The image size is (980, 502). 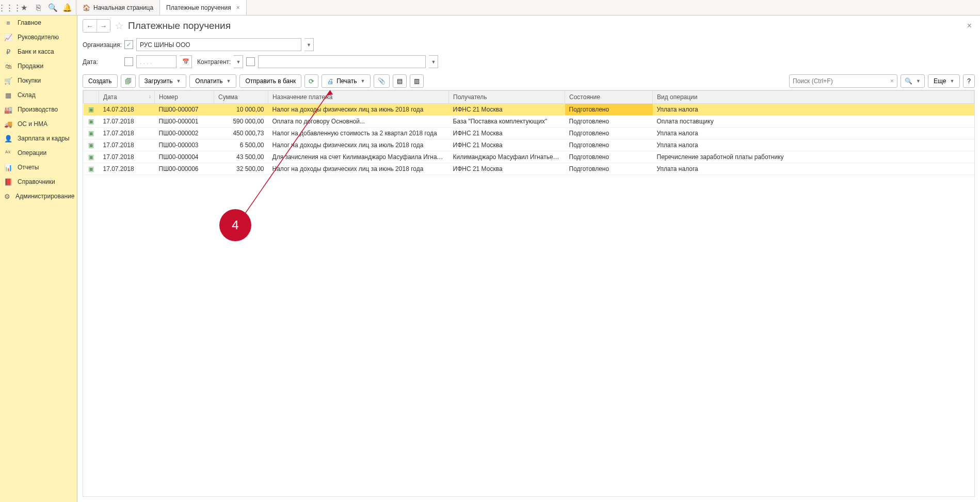 What do you see at coordinates (90, 26) in the screenshot?
I see `back-button: ←` at bounding box center [90, 26].